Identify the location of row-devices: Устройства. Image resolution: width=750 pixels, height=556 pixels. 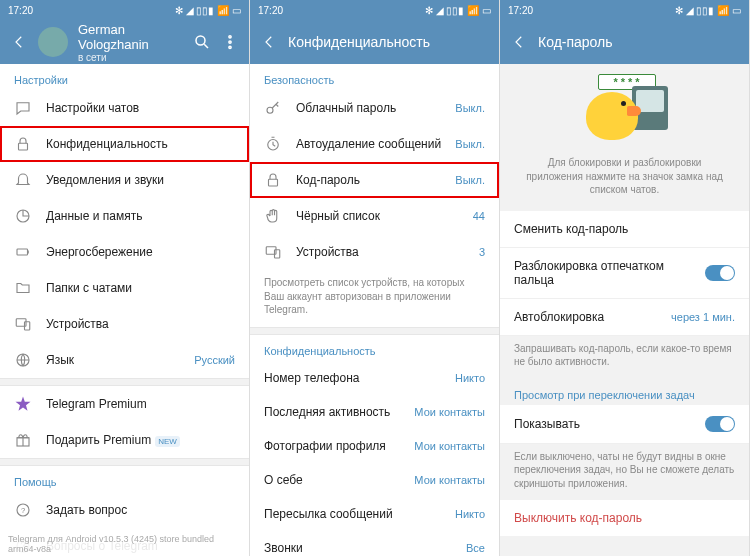
(124, 324).